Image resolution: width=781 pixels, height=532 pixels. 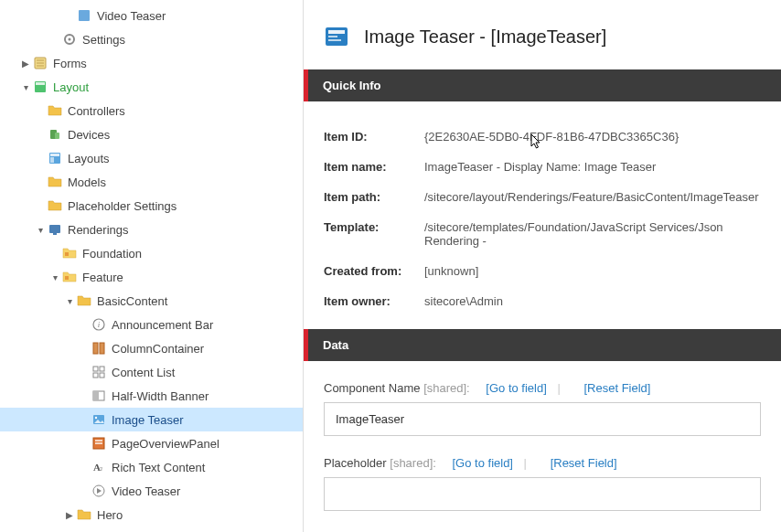 What do you see at coordinates (542, 302) in the screenshot?
I see `quick-info-row: Item owner:sitecore\Admin` at bounding box center [542, 302].